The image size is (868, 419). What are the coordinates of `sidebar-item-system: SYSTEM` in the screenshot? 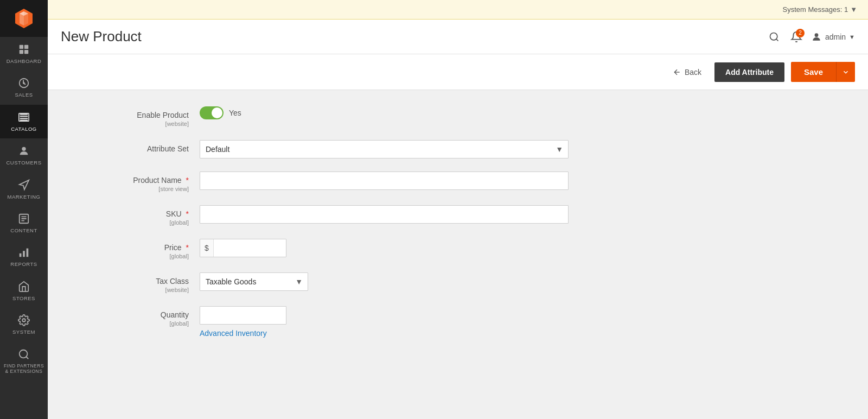 It's located at (24, 325).